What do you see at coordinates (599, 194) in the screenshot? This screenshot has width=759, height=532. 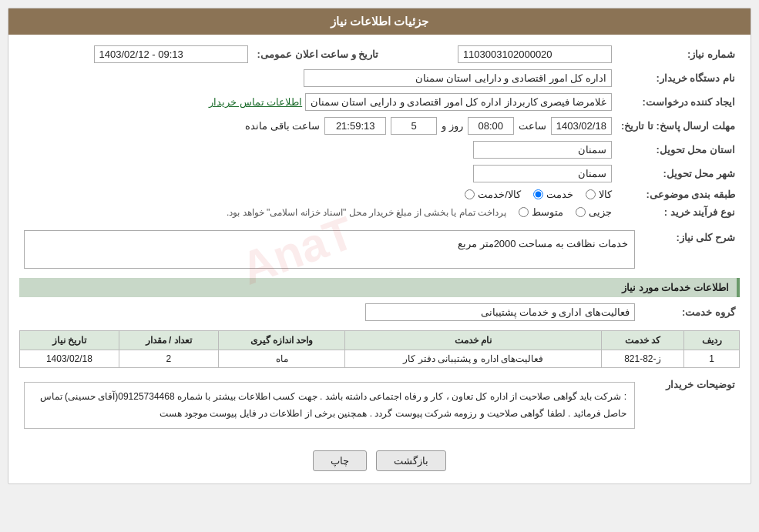 I see `category-kala-item: کالا` at bounding box center [599, 194].